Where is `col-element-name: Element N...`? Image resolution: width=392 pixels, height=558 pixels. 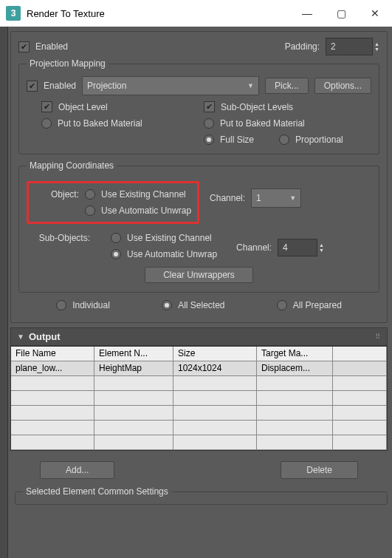
col-element-name: Element N... is located at coordinates (134, 354).